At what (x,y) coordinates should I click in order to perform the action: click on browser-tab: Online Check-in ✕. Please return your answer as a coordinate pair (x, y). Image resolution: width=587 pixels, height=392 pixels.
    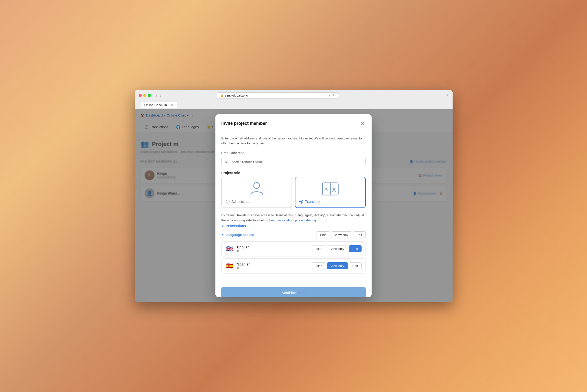
    Looking at the image, I should click on (159, 105).